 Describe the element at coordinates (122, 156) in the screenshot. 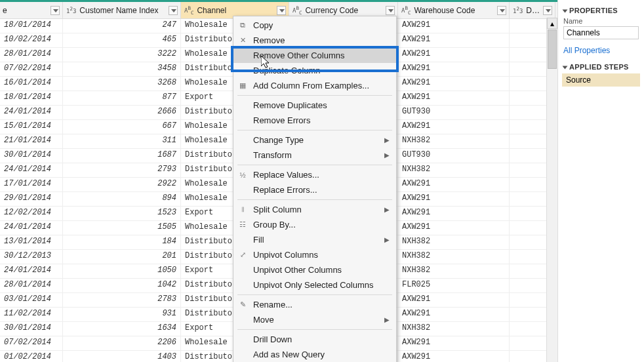

I see `cell-customer-index: 1687` at that location.